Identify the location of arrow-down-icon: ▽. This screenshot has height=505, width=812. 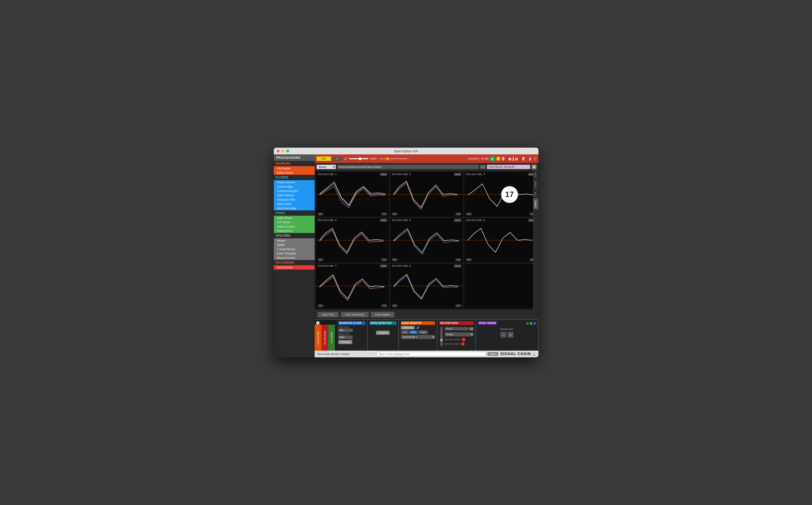
(535, 159).